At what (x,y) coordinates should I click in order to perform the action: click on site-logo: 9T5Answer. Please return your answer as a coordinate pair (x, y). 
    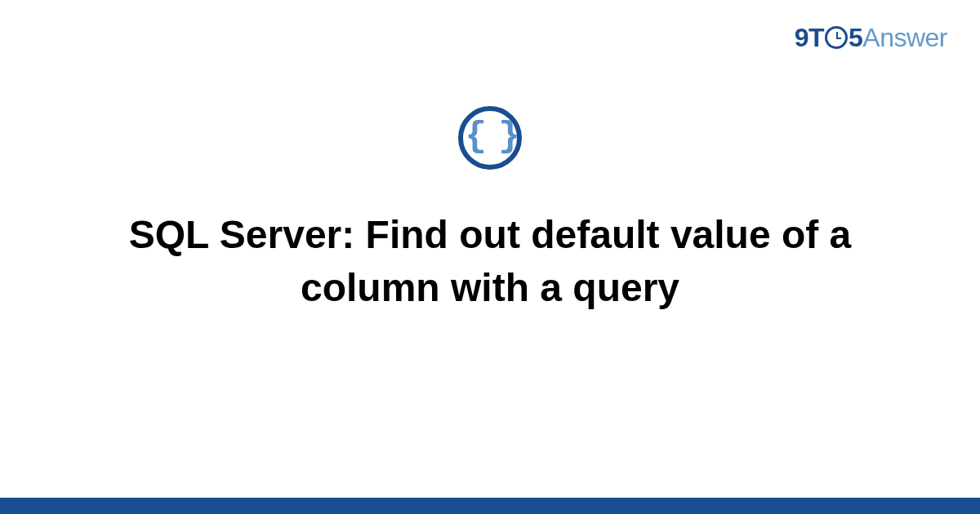
    Looking at the image, I should click on (871, 38).